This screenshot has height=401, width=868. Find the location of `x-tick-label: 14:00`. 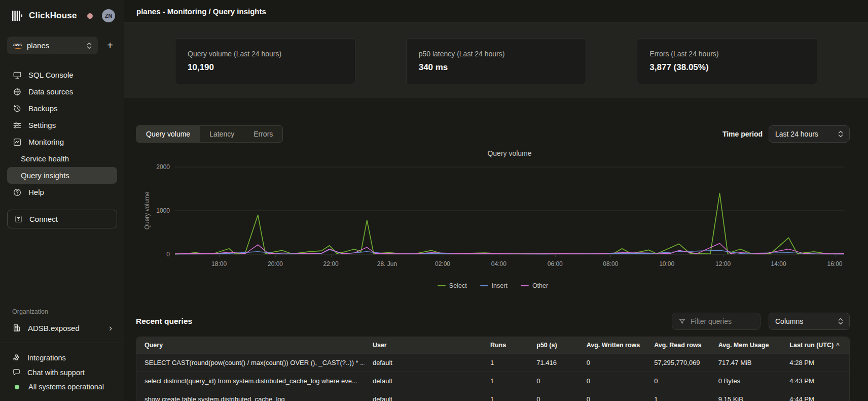

x-tick-label: 14:00 is located at coordinates (779, 264).